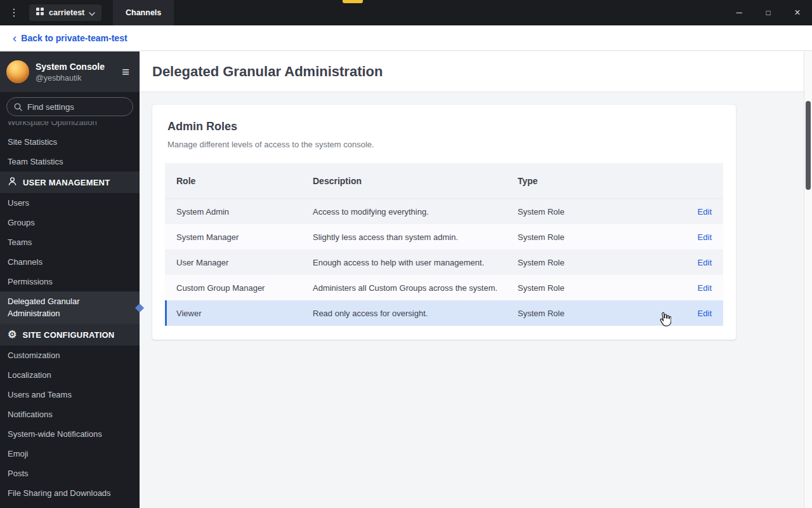 The height and width of the screenshot is (508, 812). Describe the element at coordinates (67, 13) in the screenshot. I see `server-name: carrietest` at that location.